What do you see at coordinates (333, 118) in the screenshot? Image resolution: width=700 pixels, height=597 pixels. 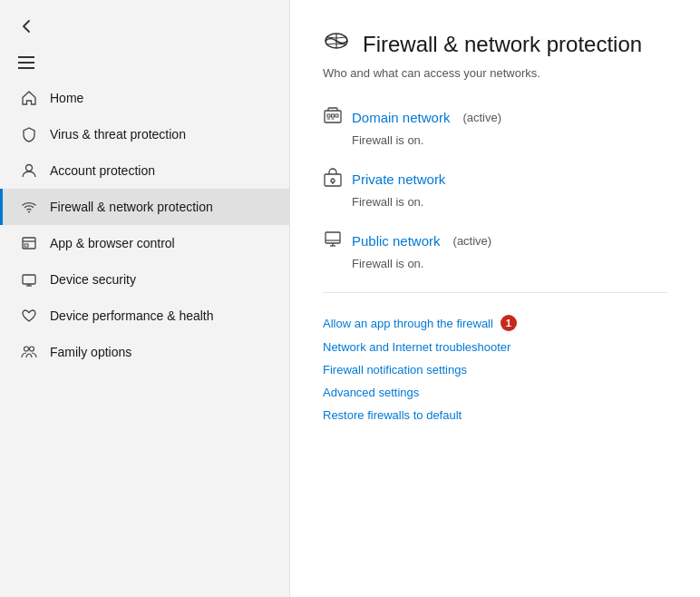 I see `domain-network-icon` at bounding box center [333, 118].